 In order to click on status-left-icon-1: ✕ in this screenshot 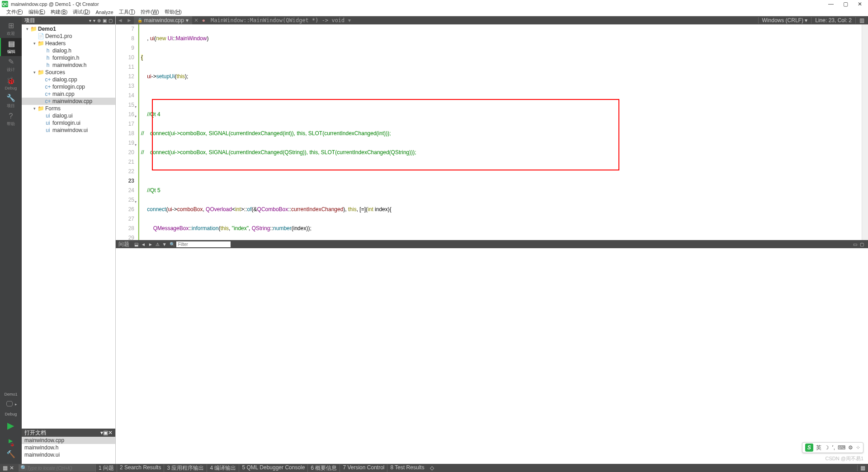, I will do `click(12, 468)`.